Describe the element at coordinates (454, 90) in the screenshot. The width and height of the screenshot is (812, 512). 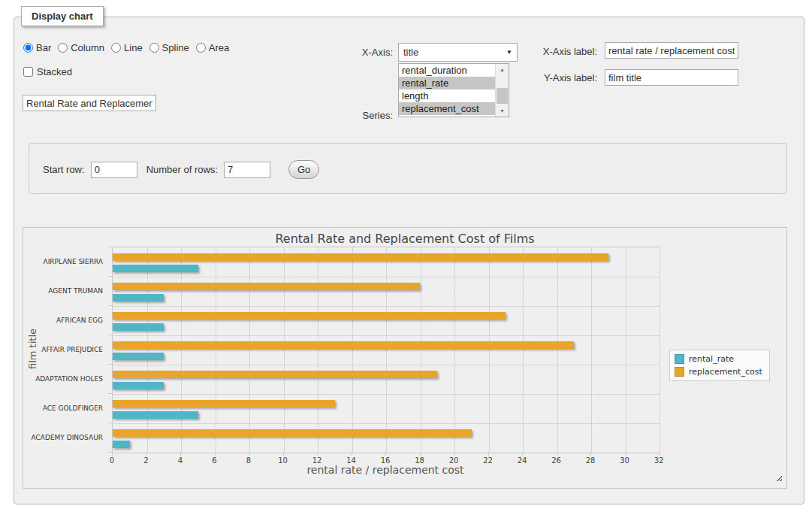
I see `series-listbox: rental_durationrental_ratelengthreplacem…` at that location.